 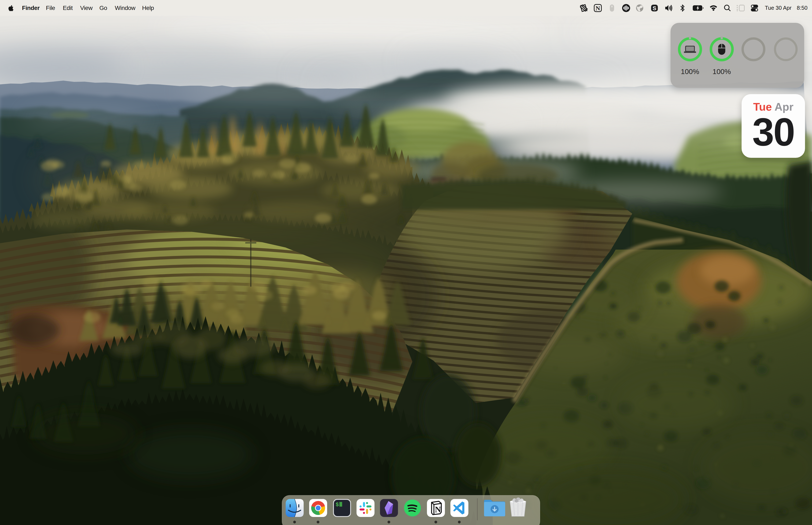 I want to click on svg-text: Window, so click(x=125, y=8).